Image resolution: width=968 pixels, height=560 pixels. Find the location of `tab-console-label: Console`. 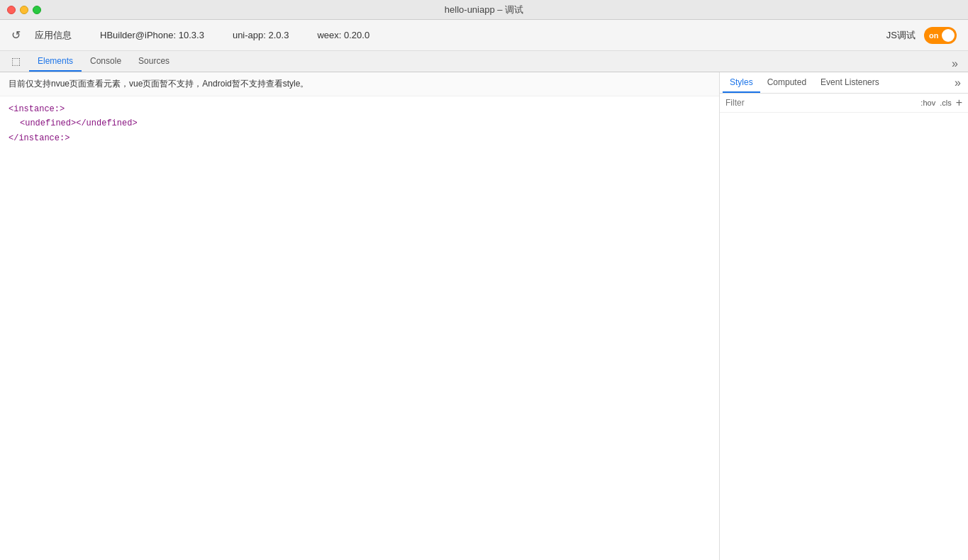

tab-console-label: Console is located at coordinates (106, 61).